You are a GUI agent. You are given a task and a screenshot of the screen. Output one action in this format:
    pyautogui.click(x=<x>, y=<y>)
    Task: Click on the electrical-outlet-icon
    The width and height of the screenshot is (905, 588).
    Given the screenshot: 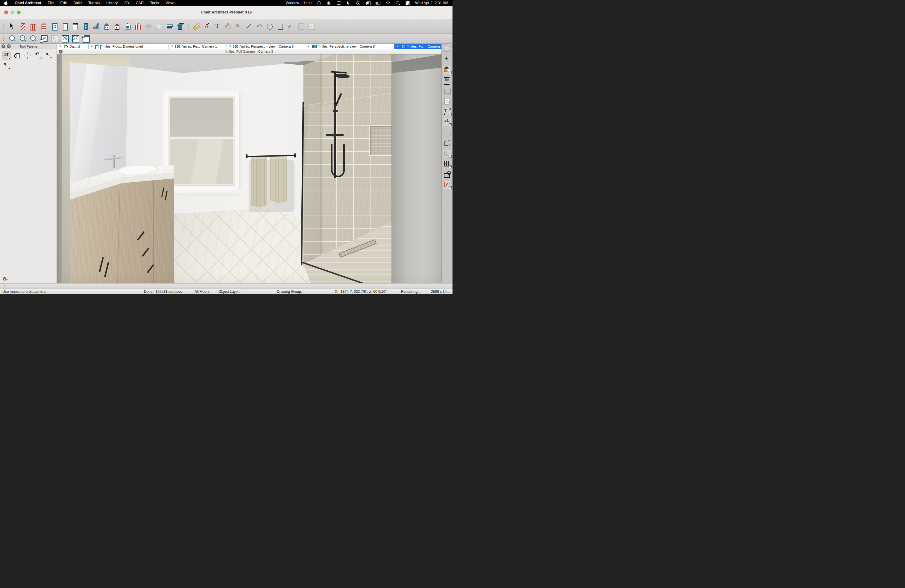 What is the action you would take?
    pyautogui.click(x=86, y=27)
    